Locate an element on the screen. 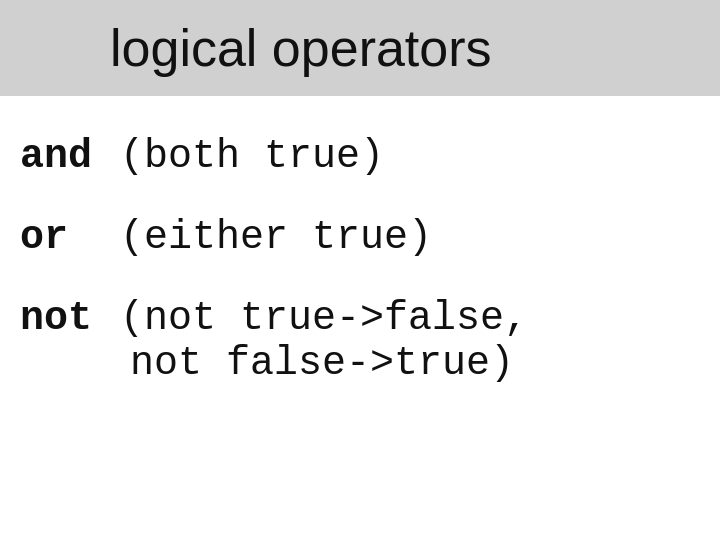 The image size is (720, 540). not-second-line: not false->true) is located at coordinates (370, 364).